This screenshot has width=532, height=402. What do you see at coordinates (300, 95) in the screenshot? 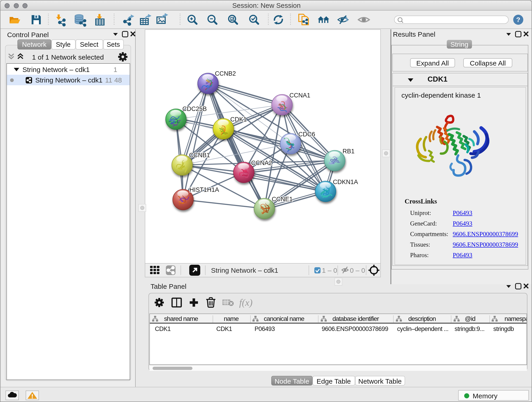
I see `svg-text: CCNA1` at bounding box center [300, 95].